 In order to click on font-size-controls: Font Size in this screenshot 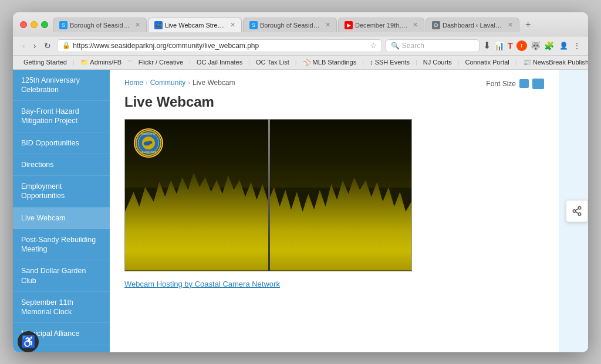, I will do `click(515, 84)`.